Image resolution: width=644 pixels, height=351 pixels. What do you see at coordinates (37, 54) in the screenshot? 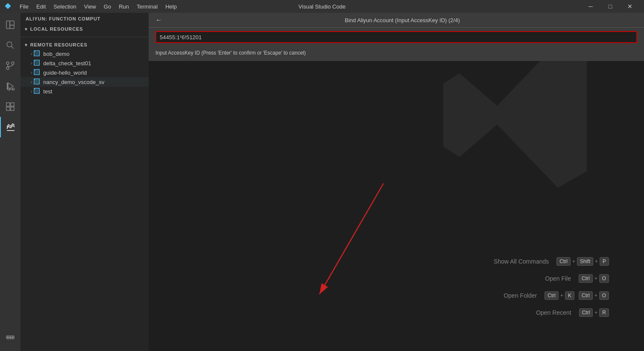
I see `bob-demo-icon` at bounding box center [37, 54].